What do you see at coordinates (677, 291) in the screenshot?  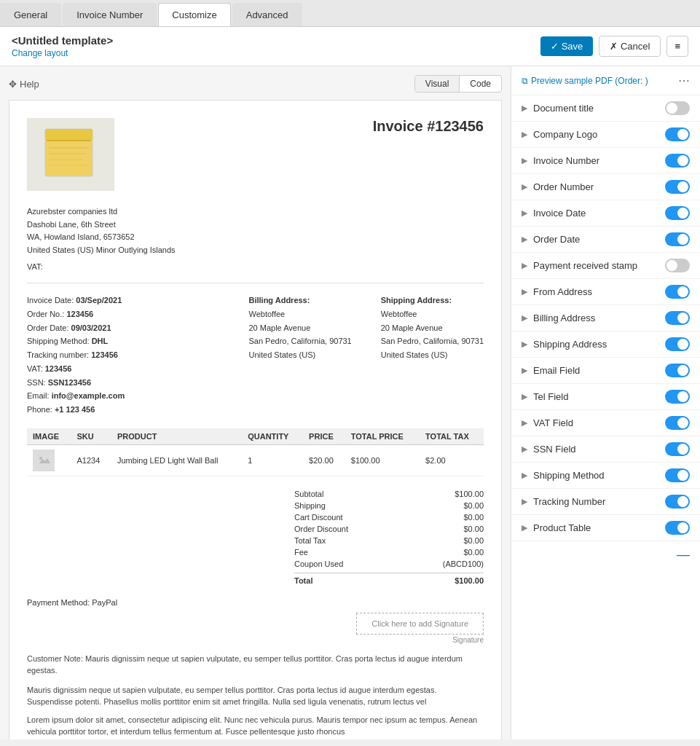 I see `settings-toggle-slider-from-address` at bounding box center [677, 291].